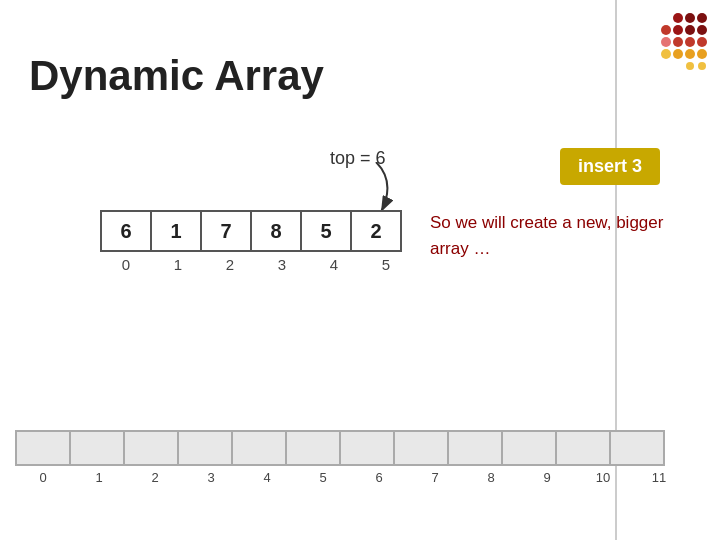 The width and height of the screenshot is (720, 540). I want to click on array-cell: 2, so click(376, 231).